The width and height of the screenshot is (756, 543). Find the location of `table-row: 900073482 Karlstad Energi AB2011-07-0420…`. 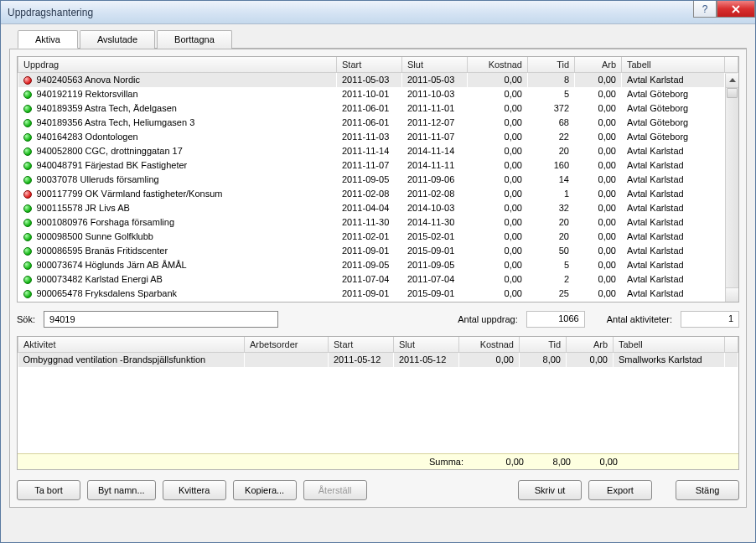

table-row: 900073482 Karlstad Energi AB2011-07-0420… is located at coordinates (379, 280).